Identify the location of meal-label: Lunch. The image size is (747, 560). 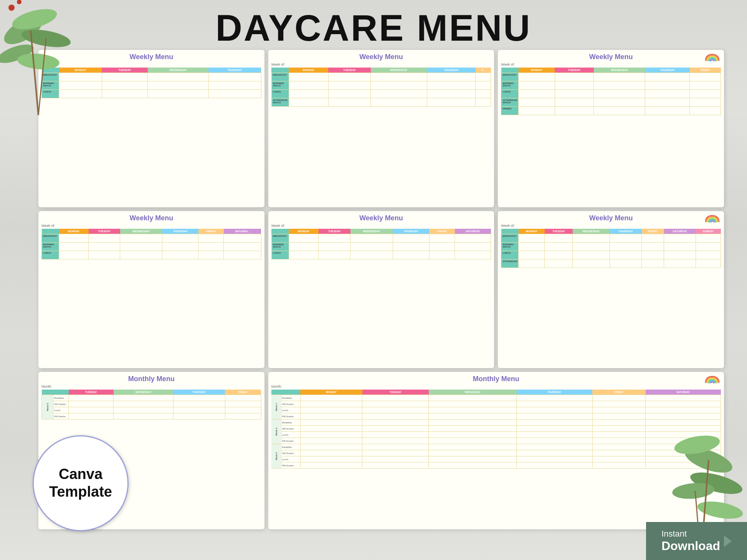
(291, 410).